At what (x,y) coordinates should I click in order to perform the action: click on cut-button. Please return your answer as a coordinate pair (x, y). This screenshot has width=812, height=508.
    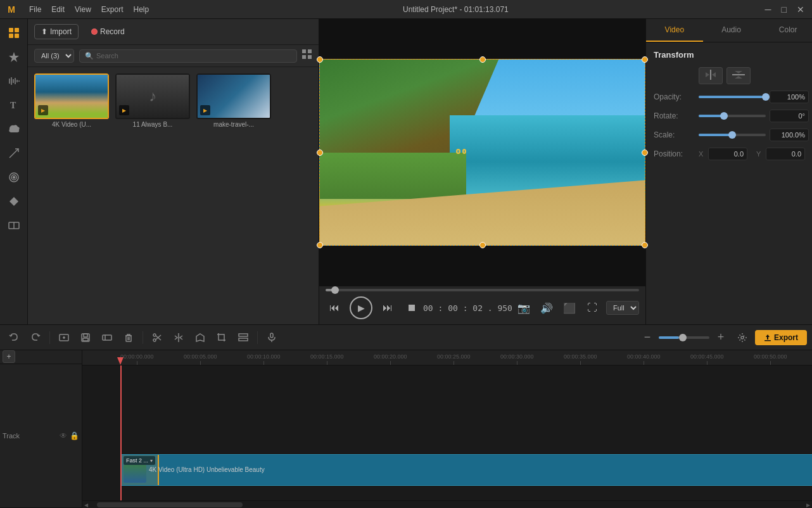
    Looking at the image, I should click on (157, 338).